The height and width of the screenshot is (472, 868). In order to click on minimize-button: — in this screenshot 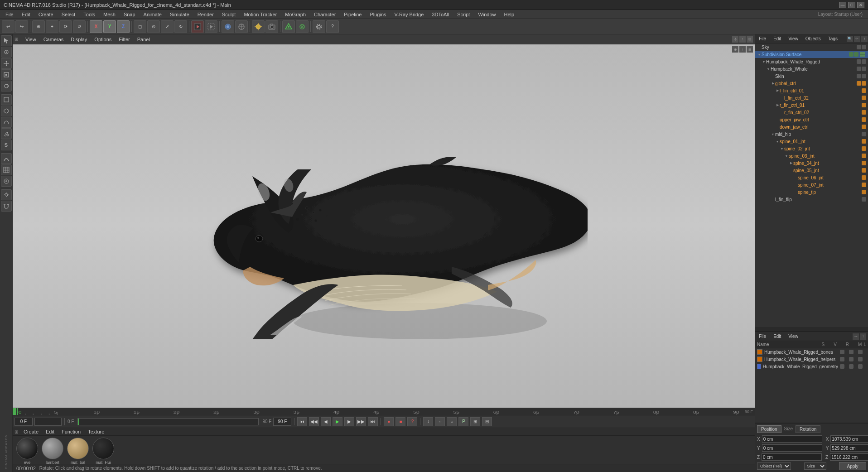, I will do `click(843, 5)`.